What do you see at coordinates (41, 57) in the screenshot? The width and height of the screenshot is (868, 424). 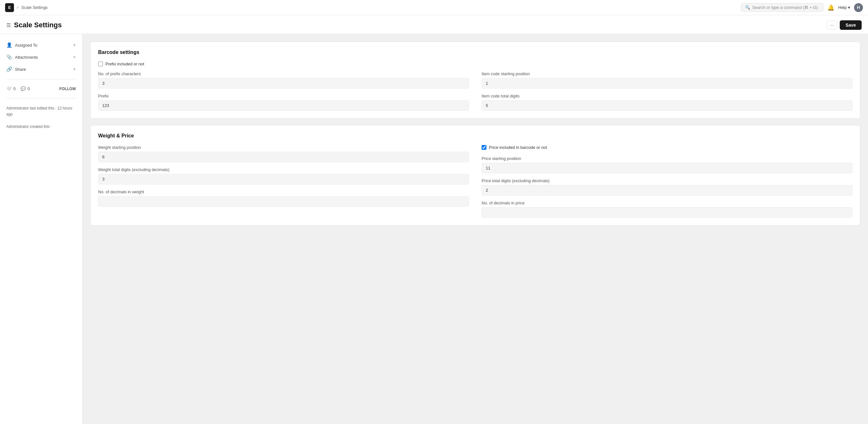 I see `sidebar-item-attachments: 📎 Attachments +` at bounding box center [41, 57].